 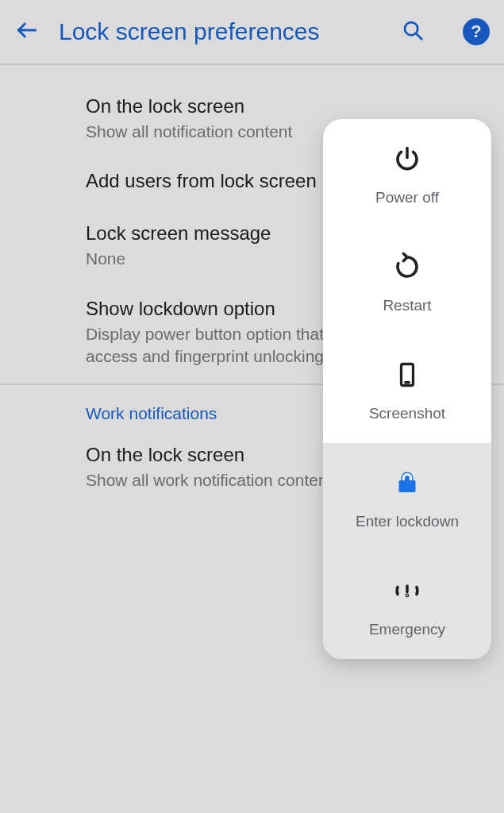 I want to click on emergency-icon, so click(x=407, y=591).